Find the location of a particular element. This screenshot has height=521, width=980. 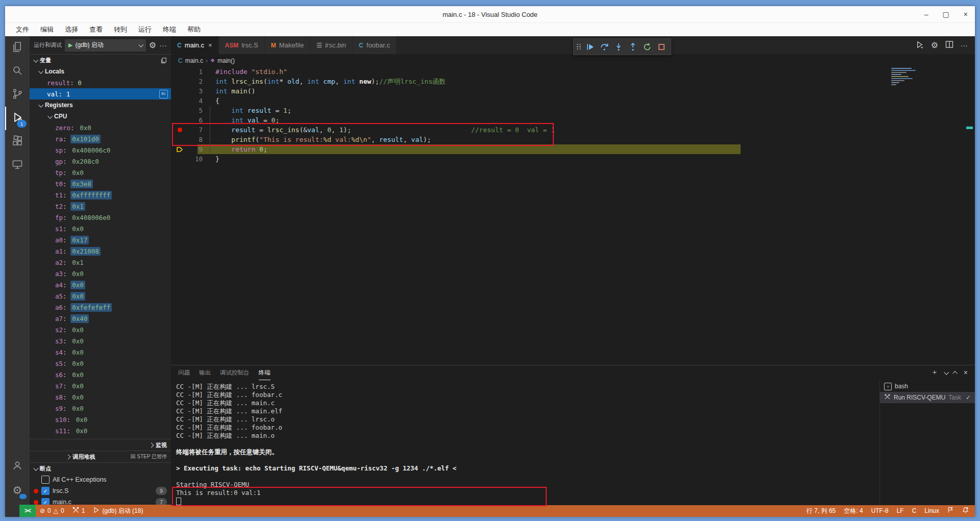

register-row-s8: s8: 0x0 is located at coordinates (100, 397).